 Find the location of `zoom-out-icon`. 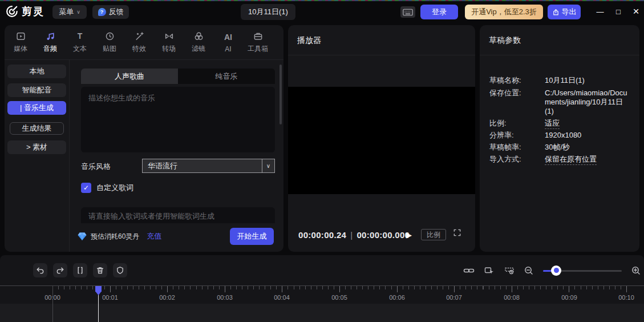

zoom-out-icon is located at coordinates (529, 271).